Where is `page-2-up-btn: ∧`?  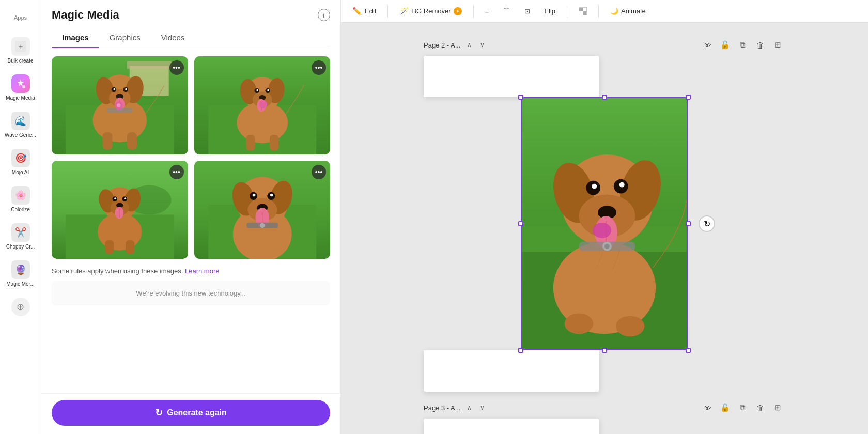 page-2-up-btn: ∧ is located at coordinates (469, 45).